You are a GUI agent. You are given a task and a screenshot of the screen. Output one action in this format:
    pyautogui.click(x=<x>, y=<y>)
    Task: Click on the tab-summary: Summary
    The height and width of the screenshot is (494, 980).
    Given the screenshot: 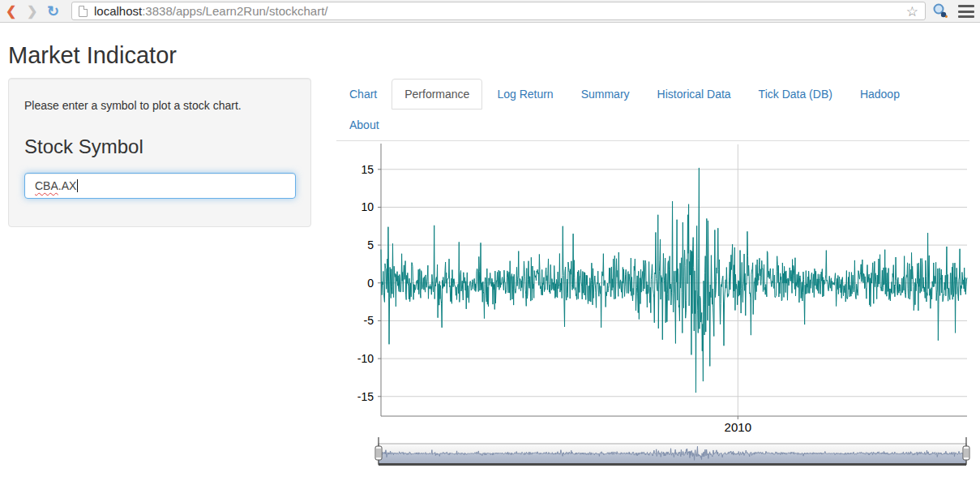 What is the action you would take?
    pyautogui.click(x=606, y=94)
    